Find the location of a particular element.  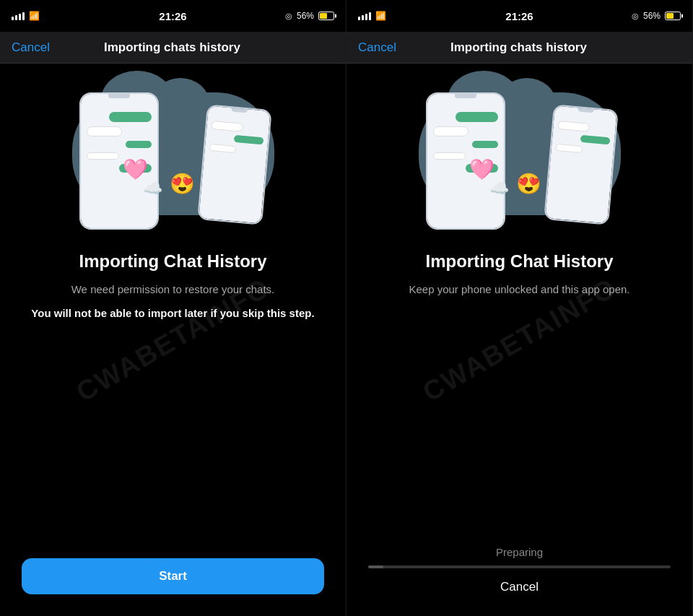

battery-icon-left is located at coordinates (326, 16).